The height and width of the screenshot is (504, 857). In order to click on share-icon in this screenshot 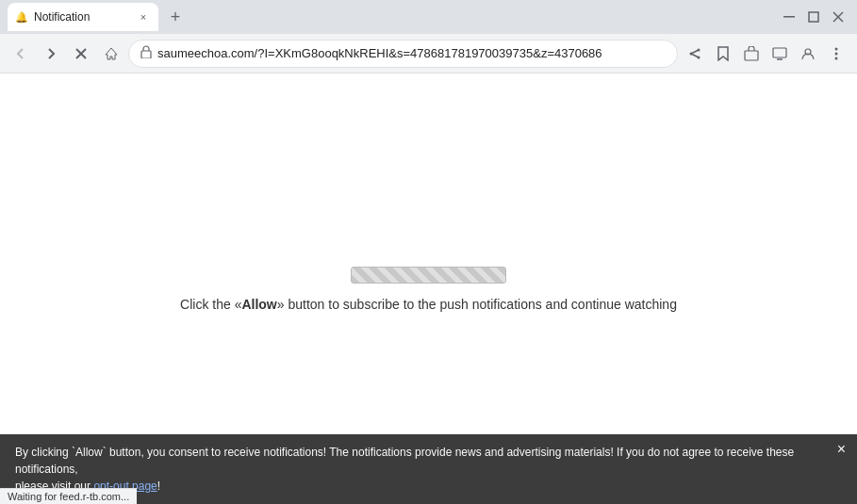, I will do `click(695, 54)`.